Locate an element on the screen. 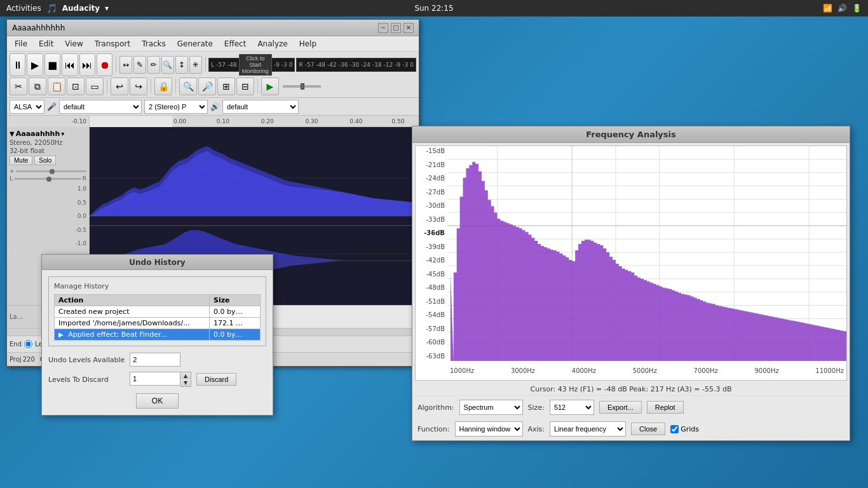  axis-label: Axis: is located at coordinates (536, 430).